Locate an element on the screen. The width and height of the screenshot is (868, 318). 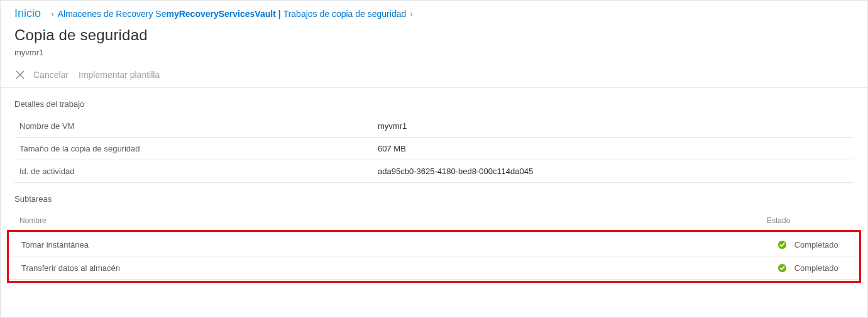
breadcrumb-home: Inicio is located at coordinates (28, 14).